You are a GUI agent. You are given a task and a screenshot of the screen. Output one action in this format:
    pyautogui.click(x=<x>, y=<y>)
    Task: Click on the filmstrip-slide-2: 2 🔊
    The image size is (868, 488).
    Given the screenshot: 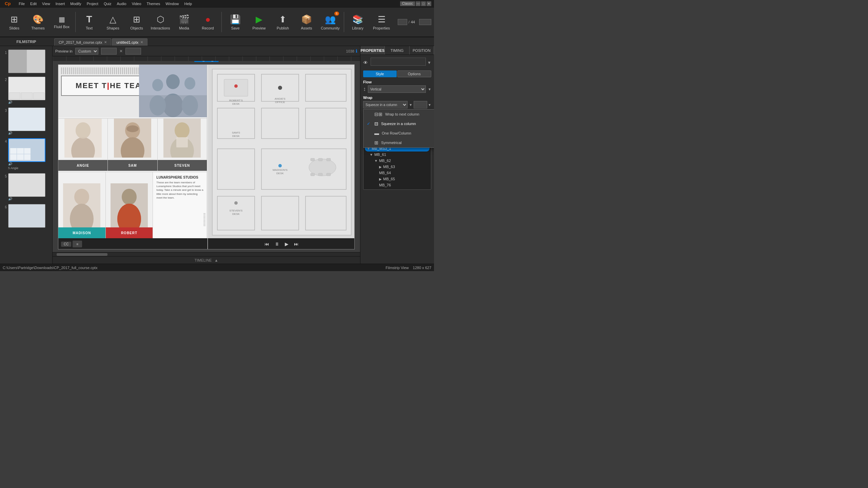 What is the action you would take?
    pyautogui.click(x=26, y=90)
    